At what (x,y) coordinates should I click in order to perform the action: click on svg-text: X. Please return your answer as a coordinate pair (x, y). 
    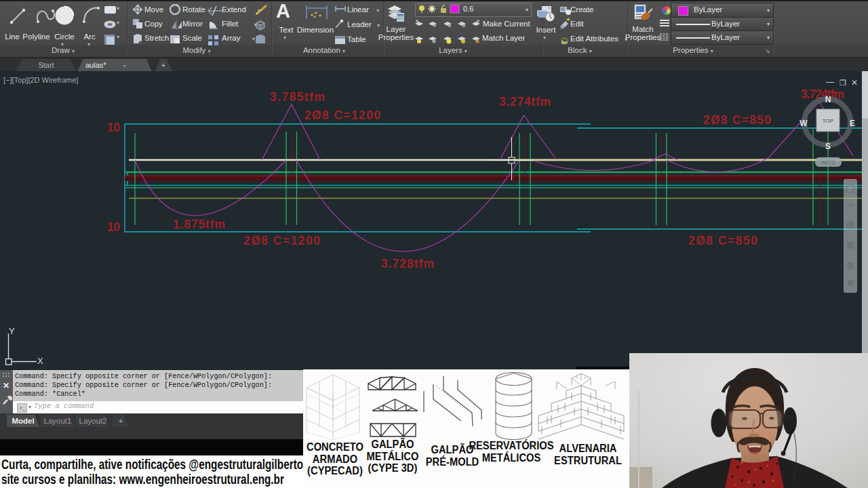
    Looking at the image, I should click on (41, 361).